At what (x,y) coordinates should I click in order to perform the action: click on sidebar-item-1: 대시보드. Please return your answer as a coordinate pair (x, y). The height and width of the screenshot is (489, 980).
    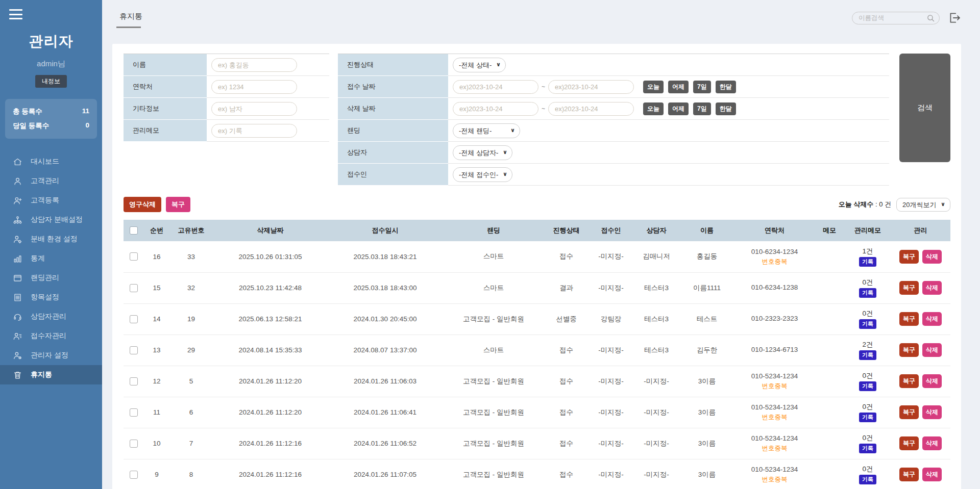
    Looking at the image, I should click on (51, 162).